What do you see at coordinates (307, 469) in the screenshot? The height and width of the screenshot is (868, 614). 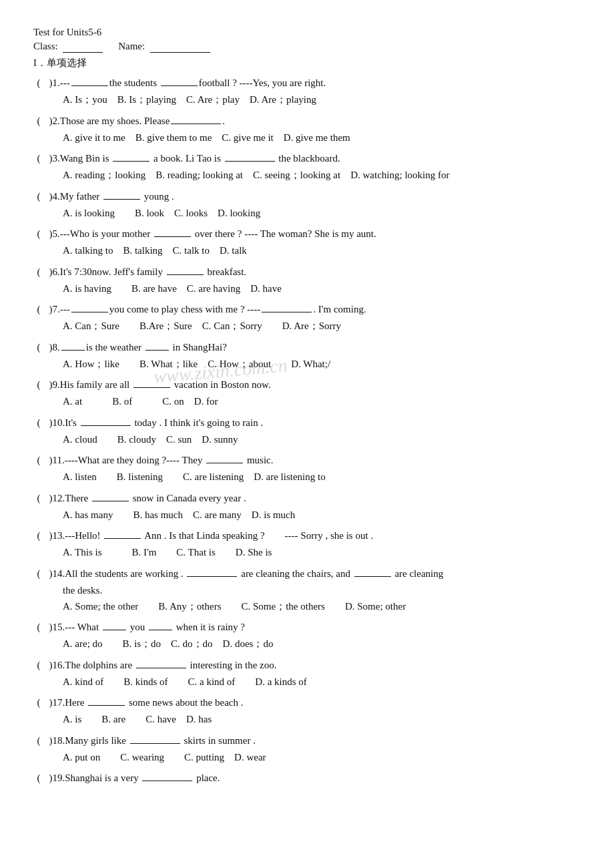 I see `question-11: ( )11.----What are they doing ?---- They…` at bounding box center [307, 469].